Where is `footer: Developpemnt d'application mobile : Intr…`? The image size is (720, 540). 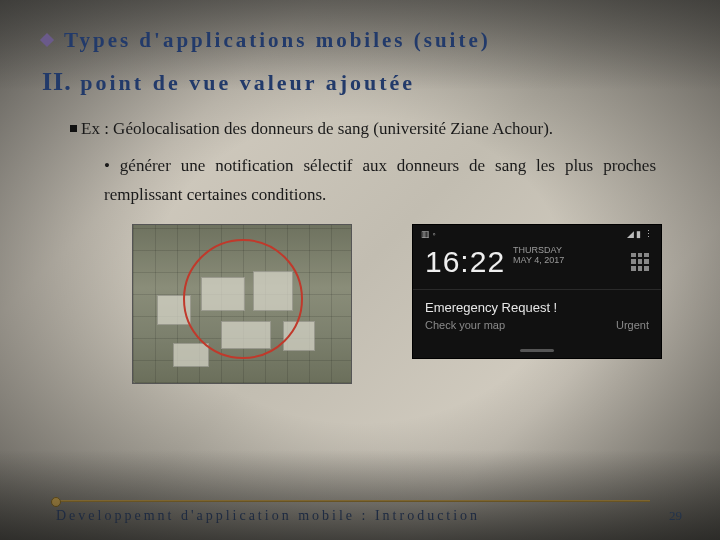
footer: Developpemnt d'application mobile : Intr… is located at coordinates (360, 516).